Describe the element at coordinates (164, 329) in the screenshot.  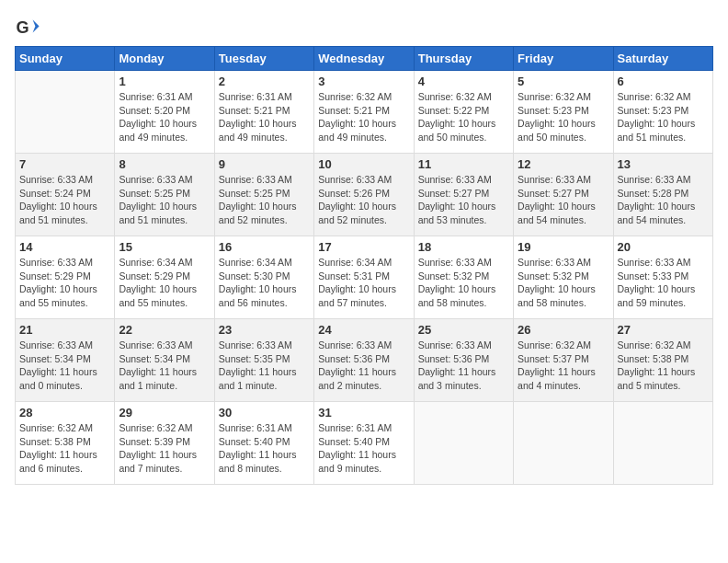
I see `day-number: 22` at that location.